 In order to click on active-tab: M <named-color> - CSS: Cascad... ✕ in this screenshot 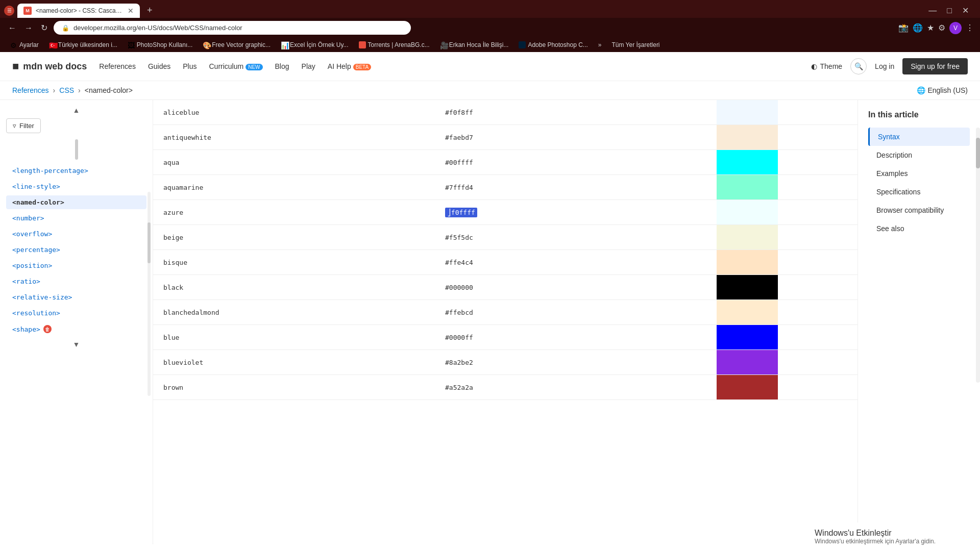, I will do `click(79, 11)`.